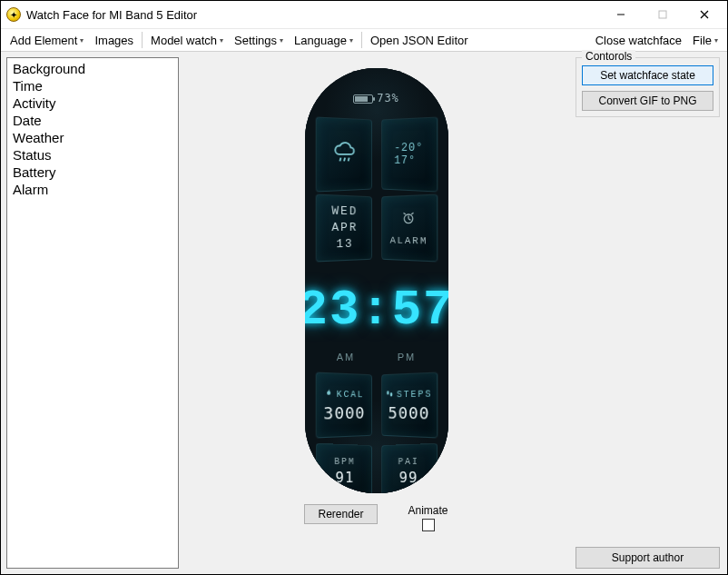  I want to click on support-author-button: Support author, so click(648, 558).